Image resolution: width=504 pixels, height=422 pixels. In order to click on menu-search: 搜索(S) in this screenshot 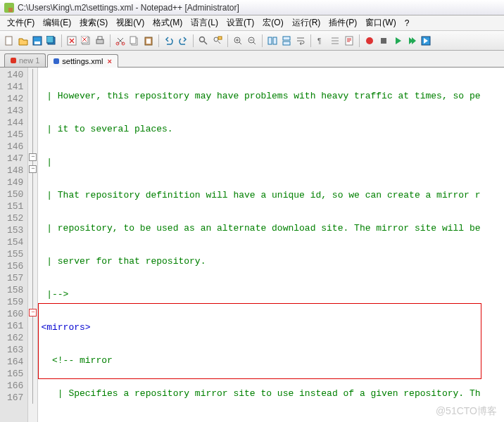, I will do `click(94, 23)`.